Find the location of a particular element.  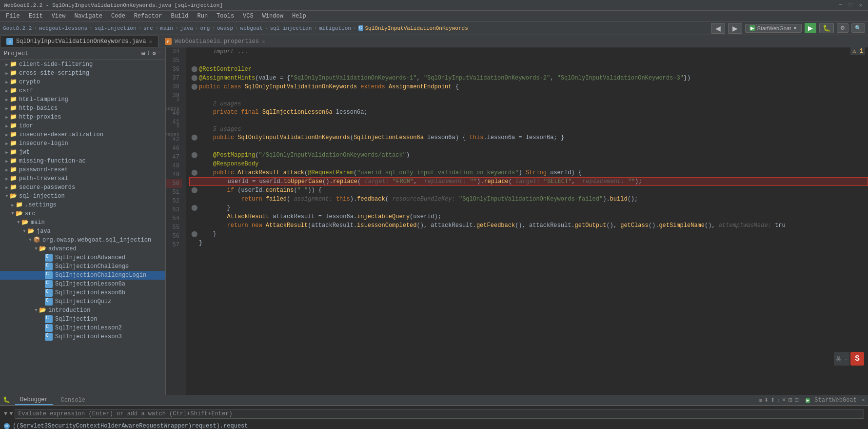

sidebar-item-csrf: ▶ 📁 csrf is located at coordinates (83, 91).